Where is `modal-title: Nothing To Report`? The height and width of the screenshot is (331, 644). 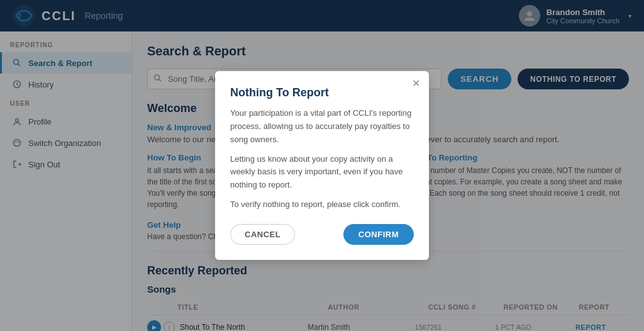 modal-title: Nothing To Report is located at coordinates (322, 93).